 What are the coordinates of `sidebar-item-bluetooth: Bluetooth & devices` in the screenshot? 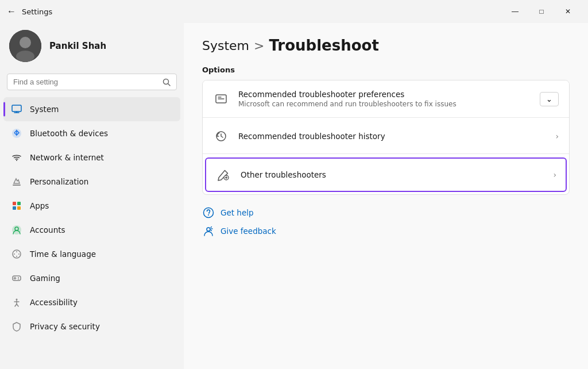 It's located at (92, 133).